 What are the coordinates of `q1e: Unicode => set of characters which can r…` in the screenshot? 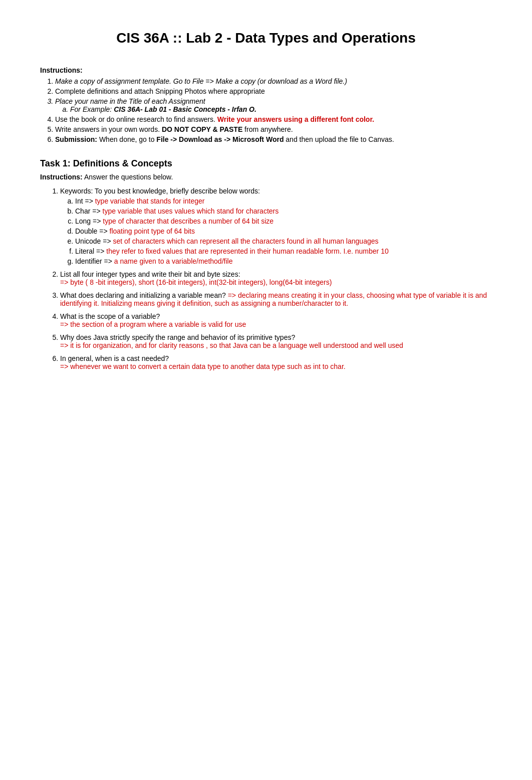 It's located at (284, 241).